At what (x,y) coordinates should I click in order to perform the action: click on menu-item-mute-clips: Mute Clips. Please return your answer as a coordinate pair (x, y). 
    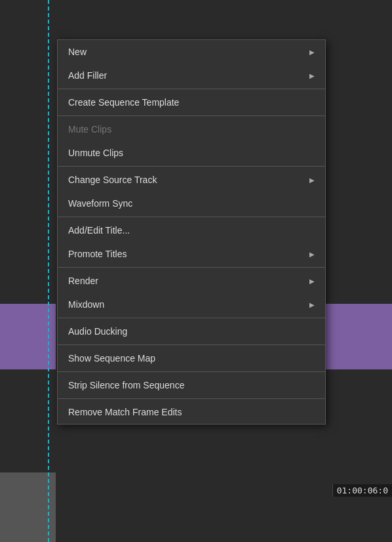
    Looking at the image, I should click on (191, 129).